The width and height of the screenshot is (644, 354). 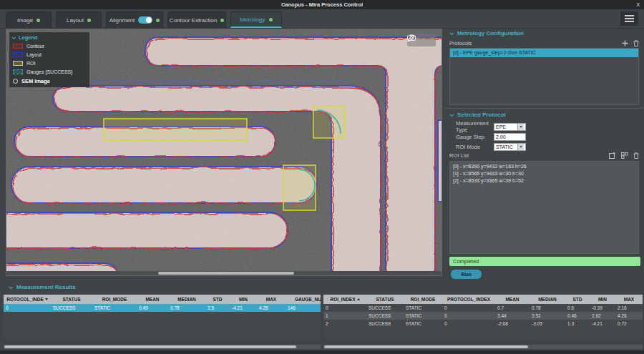 I want to click on legend-item-layout: Layout, so click(x=49, y=54).